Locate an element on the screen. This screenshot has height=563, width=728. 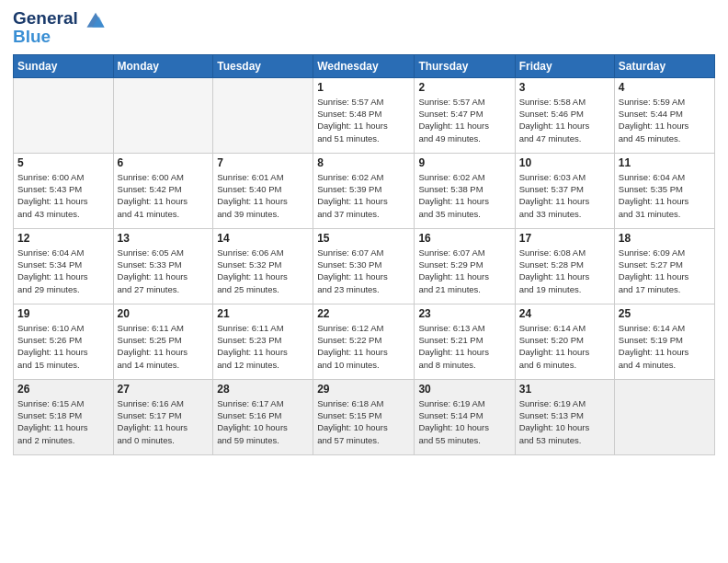
day-number: 29 is located at coordinates (364, 389).